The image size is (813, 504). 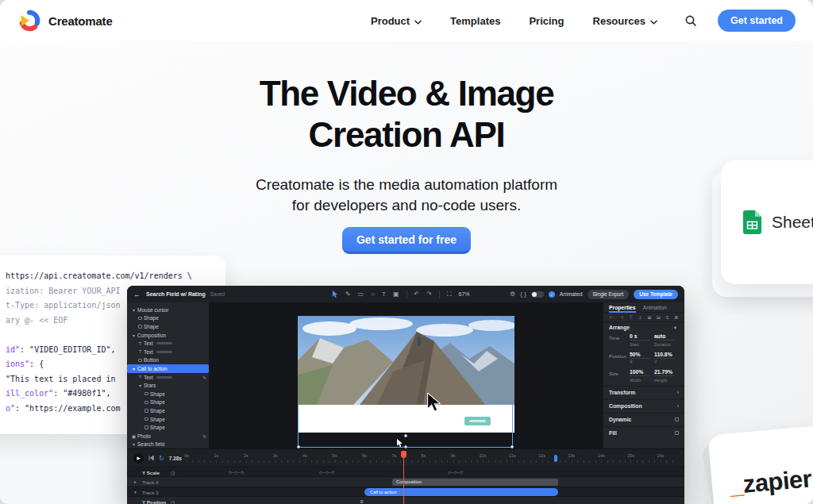 What do you see at coordinates (644, 433) in the screenshot?
I see `section-fill: Fill` at bounding box center [644, 433].